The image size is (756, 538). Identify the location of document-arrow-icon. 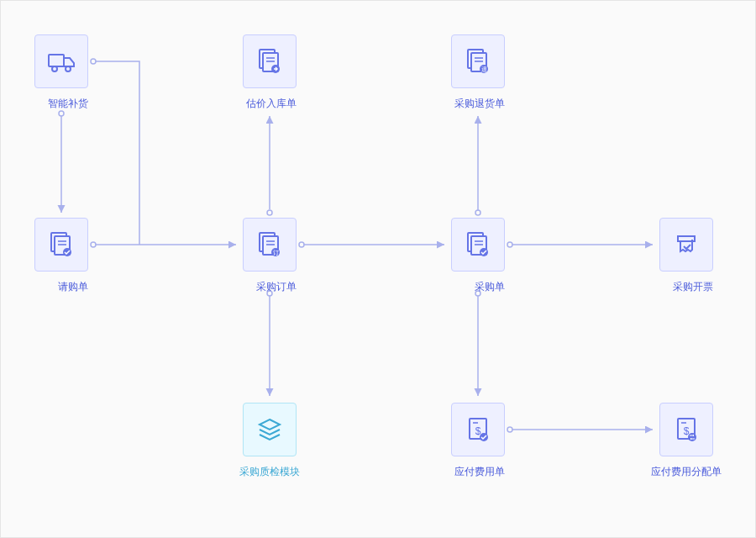
(270, 61).